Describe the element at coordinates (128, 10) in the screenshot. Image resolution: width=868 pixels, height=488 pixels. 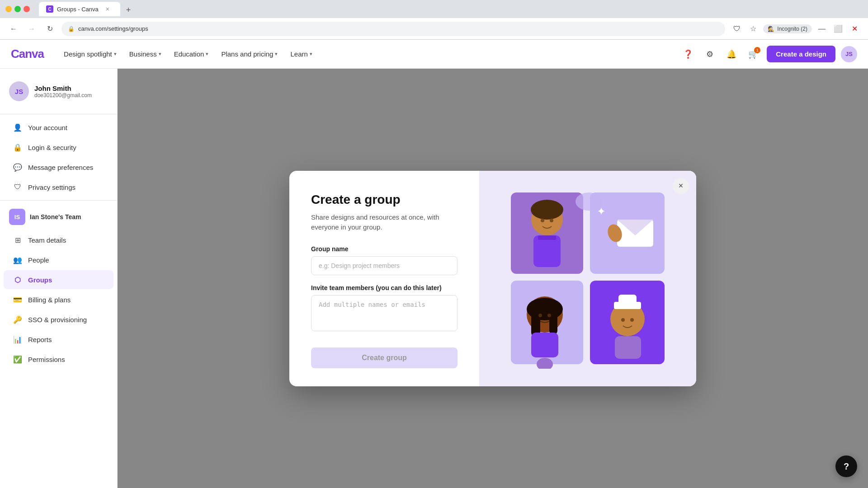
I see `new-tab-button: +` at that location.